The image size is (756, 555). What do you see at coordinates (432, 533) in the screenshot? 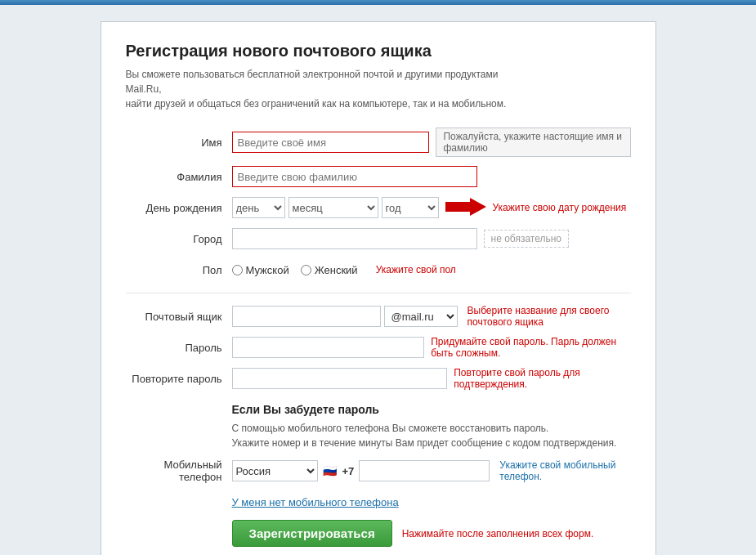
I see `register-btn-row: Зарегистрироваться Нажимайте после запол…` at bounding box center [432, 533].